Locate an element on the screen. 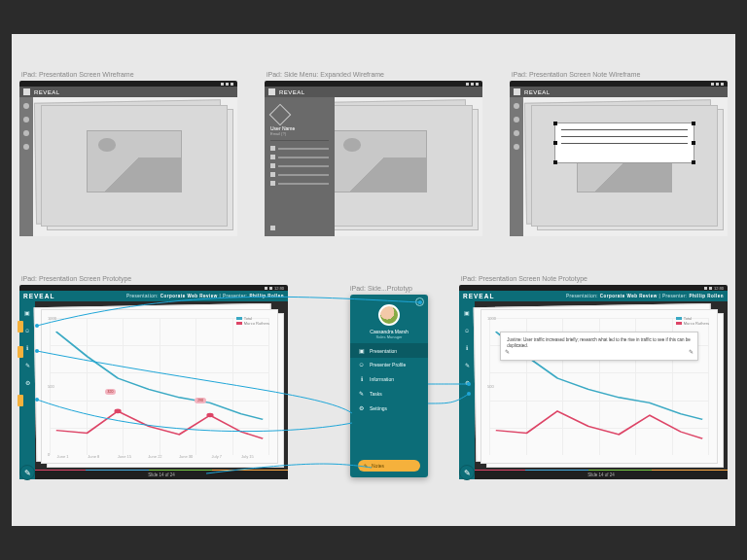  image-placeholder-icon is located at coordinates (134, 161).